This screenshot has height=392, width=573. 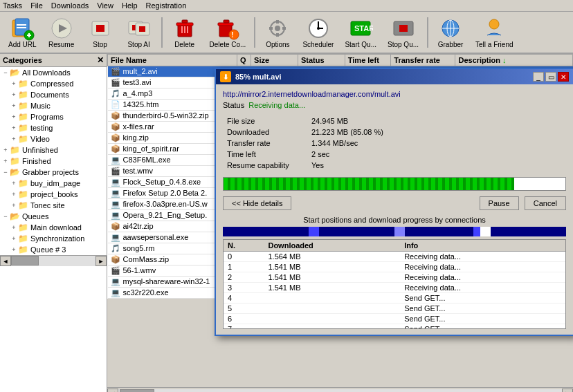 What do you see at coordinates (14, 227) in the screenshot?
I see `expand-main-download: +` at bounding box center [14, 227].